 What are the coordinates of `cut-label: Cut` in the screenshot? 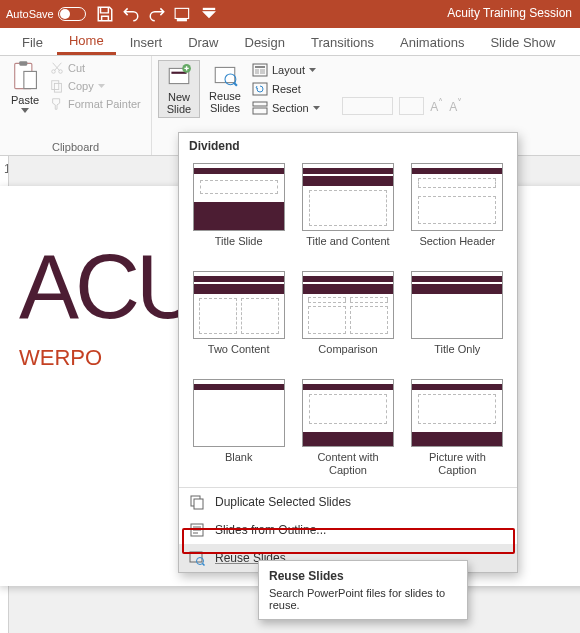 It's located at (76, 68).